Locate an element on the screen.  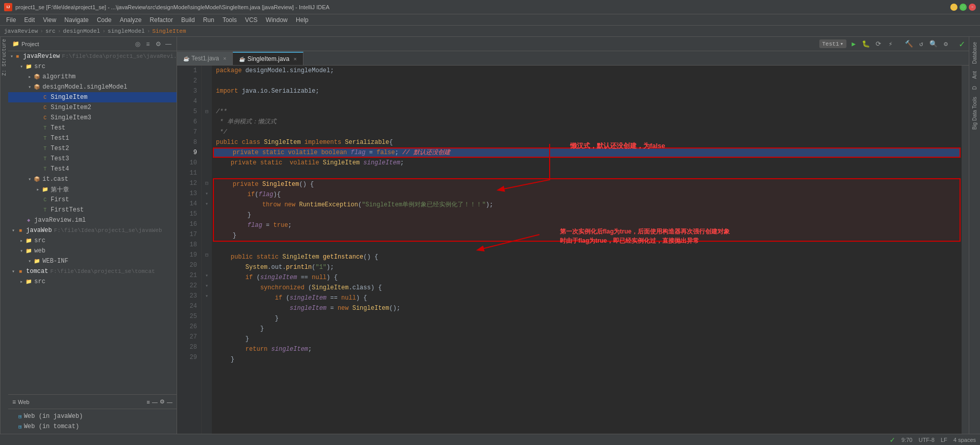
sync-button: ↺ is located at coordinates (921, 44).